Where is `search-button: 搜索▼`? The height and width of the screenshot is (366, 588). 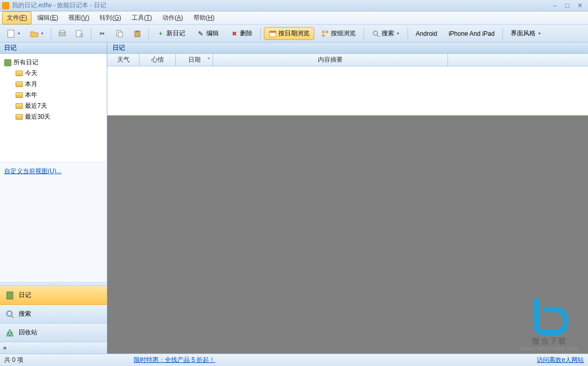
search-button: 搜索▼ is located at coordinates (386, 33).